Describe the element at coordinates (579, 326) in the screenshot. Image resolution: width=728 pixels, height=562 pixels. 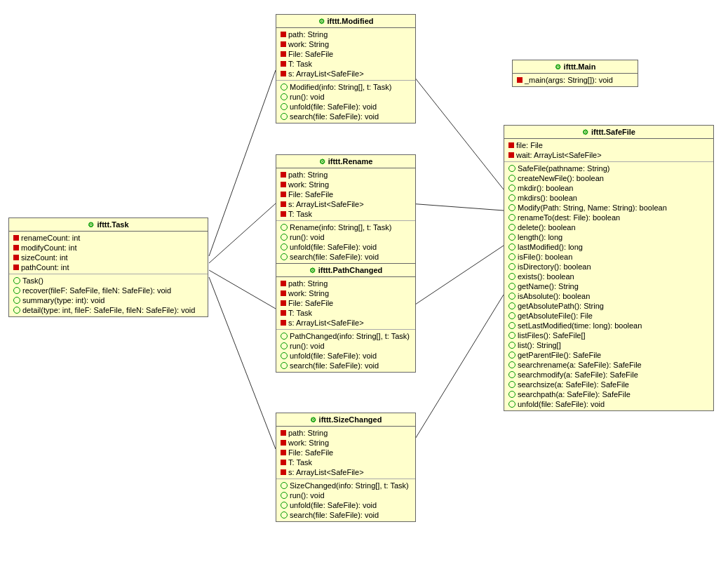
I see `method-text: setLastModified(time: long): boolean` at that location.